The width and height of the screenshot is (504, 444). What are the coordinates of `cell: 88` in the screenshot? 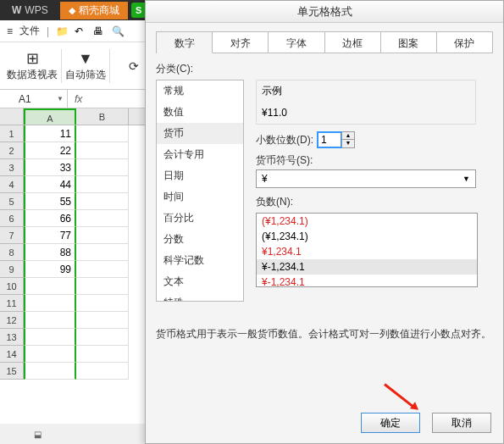 It's located at (50, 253).